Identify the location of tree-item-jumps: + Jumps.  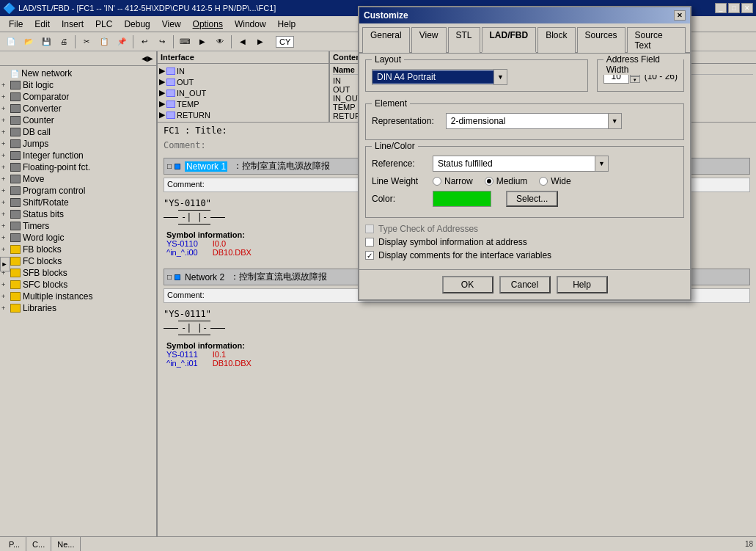
(78, 144).